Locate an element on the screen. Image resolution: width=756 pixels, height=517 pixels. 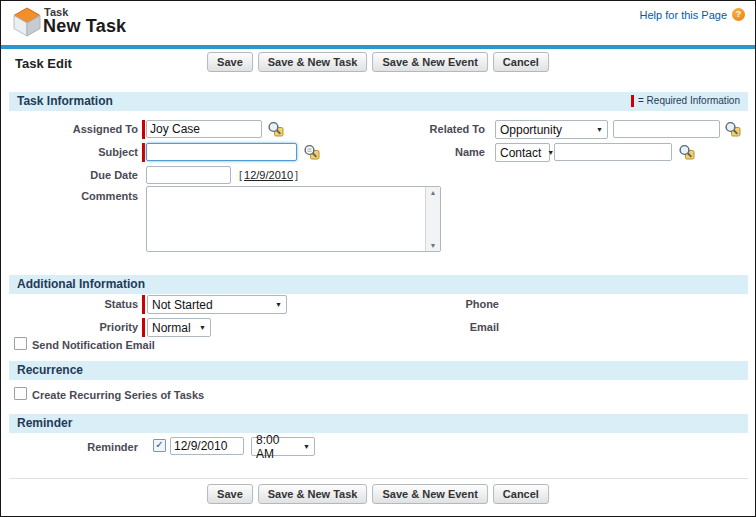
create-recurring-series-label: Create Recurring Series of Tasks is located at coordinates (118, 395).